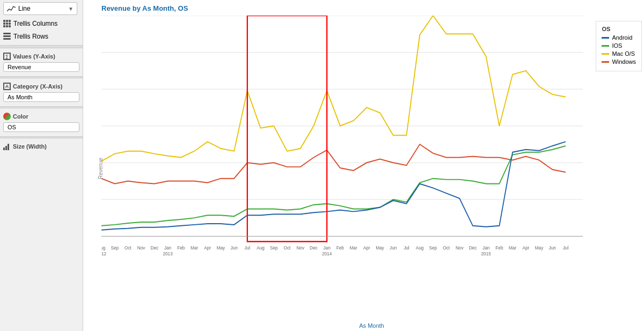 Image resolution: width=644 pixels, height=331 pixels. Describe the element at coordinates (40, 9) in the screenshot. I see `chart-type-dropdown: Line ▼` at that location.